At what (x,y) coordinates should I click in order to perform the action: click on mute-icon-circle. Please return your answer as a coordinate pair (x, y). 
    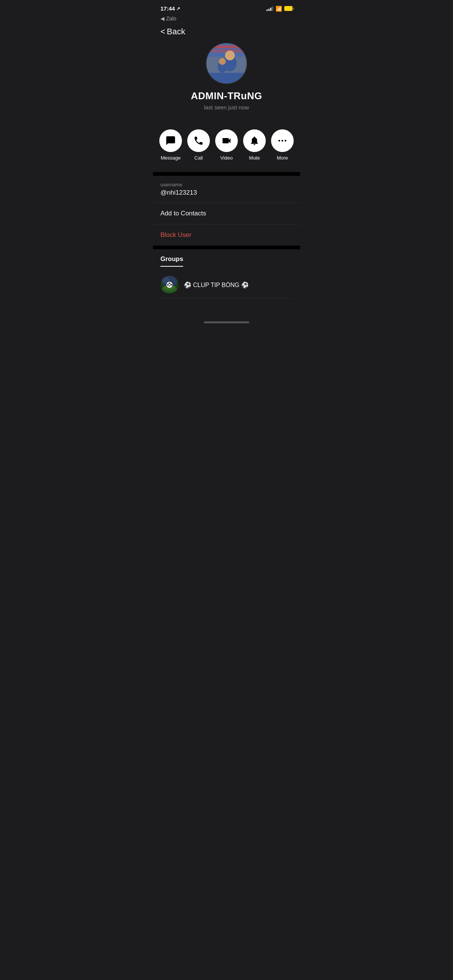
    Looking at the image, I should click on (254, 141).